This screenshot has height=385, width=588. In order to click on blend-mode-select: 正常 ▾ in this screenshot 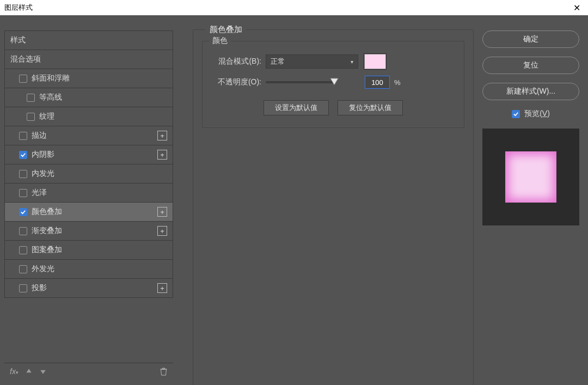, I will do `click(312, 62)`.